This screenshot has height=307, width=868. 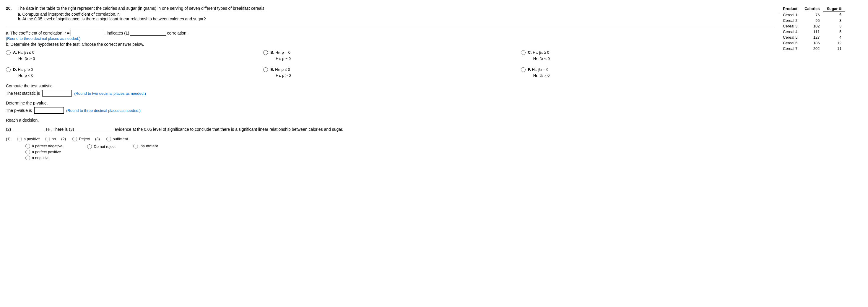 I want to click on correlation-suffix: correlation., so click(x=177, y=33).